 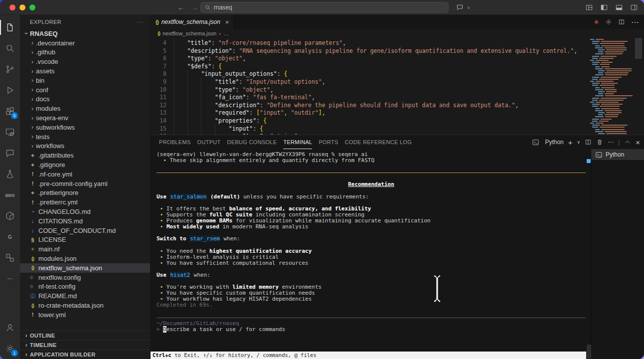 I want to click on activity-item-extensions: 5, so click(x=10, y=111).